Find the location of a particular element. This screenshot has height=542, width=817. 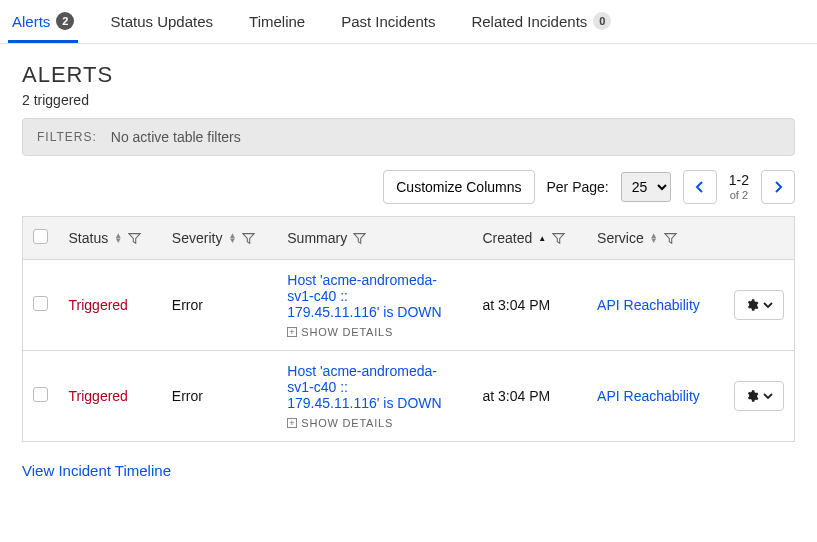

page-subtitle: 2 triggered is located at coordinates (408, 100).